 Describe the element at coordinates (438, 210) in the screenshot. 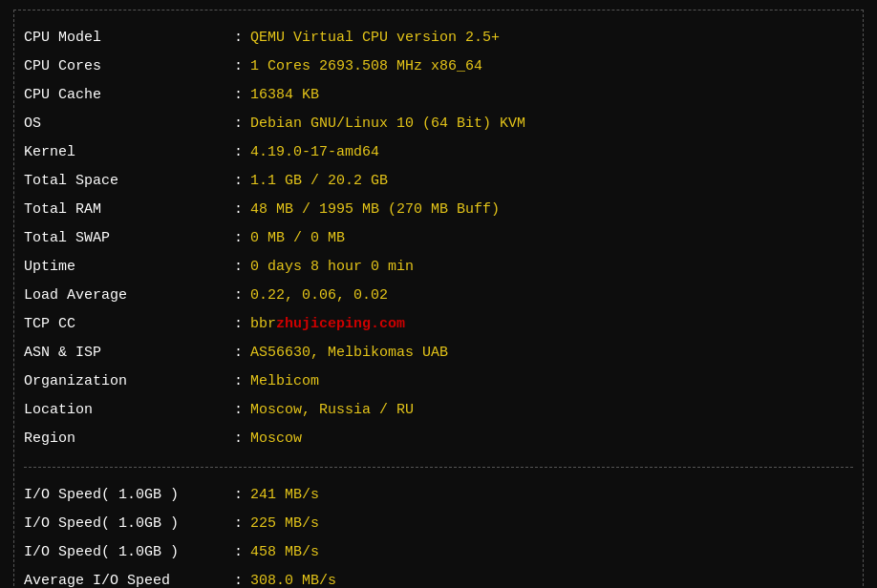

I see `system-row: Total RAM: 48 MB / 1995 MB (270 MB Buff)` at that location.